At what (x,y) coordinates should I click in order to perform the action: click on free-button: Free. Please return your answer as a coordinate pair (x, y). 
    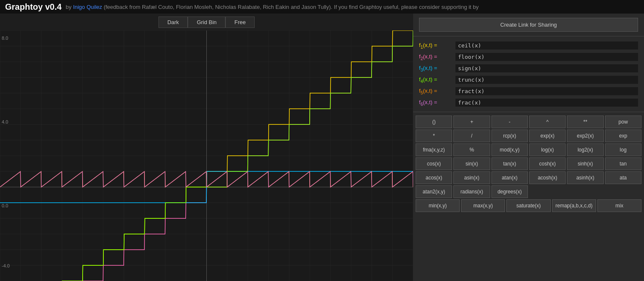
    Looking at the image, I should click on (240, 22).